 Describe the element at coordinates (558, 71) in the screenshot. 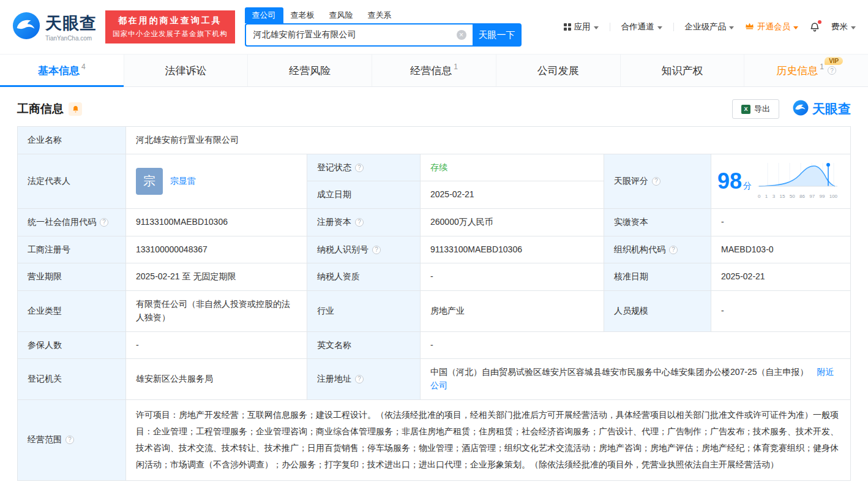

I see `tab-label: 公司发展` at that location.